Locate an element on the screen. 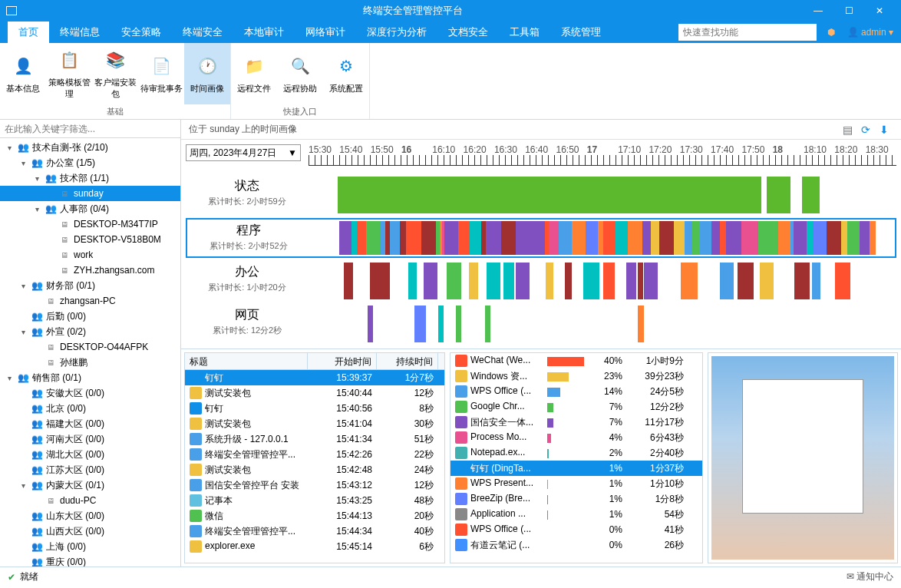 The height and width of the screenshot is (588, 901). tree-node: ▾👥办公室 (1/5) is located at coordinates (91, 163).